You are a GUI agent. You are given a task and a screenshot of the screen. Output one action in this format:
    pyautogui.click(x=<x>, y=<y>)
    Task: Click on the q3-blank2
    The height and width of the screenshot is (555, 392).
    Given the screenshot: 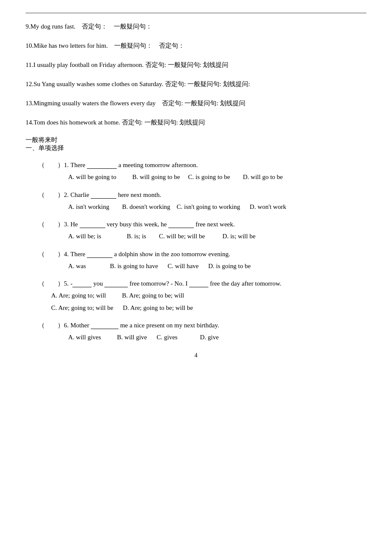 What is the action you would take?
    pyautogui.click(x=181, y=225)
    